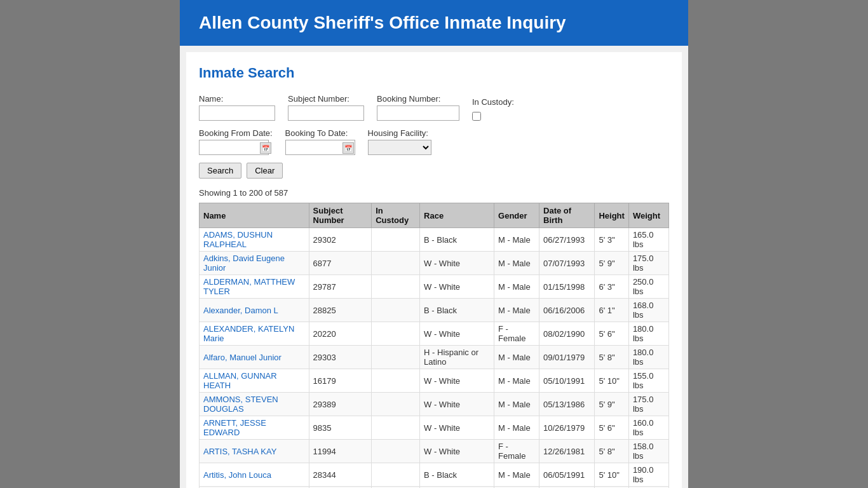 Image resolution: width=868 pixels, height=488 pixels. I want to click on inmate-link: ARTIS, TASHA KAY, so click(240, 451).